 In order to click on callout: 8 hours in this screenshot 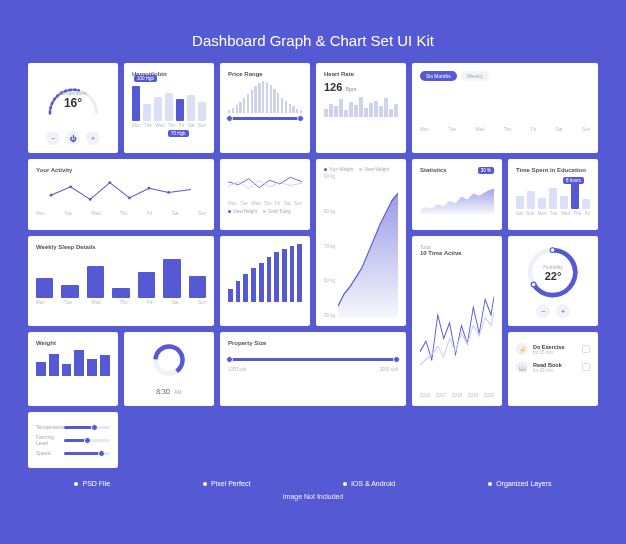, I will do `click(574, 180)`.